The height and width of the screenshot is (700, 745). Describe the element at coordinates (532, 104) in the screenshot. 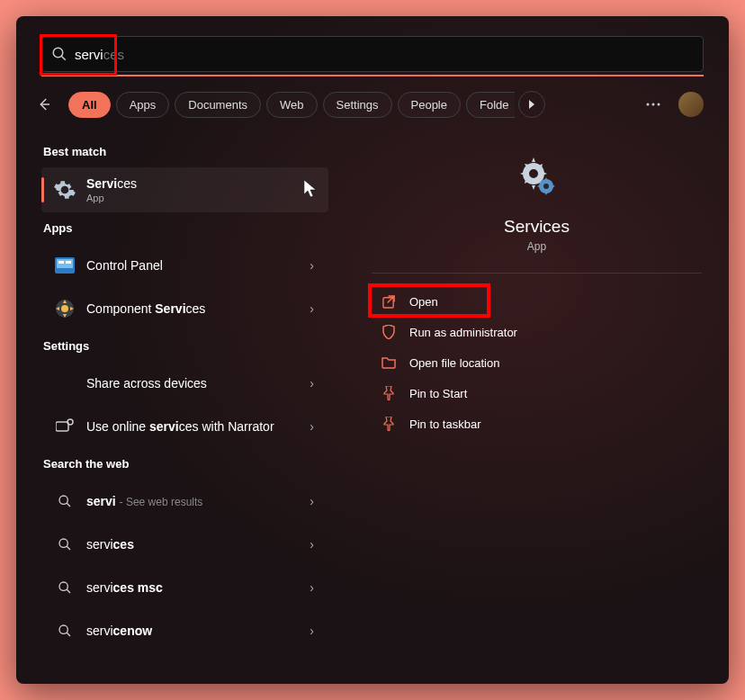

I see `filter-more` at that location.